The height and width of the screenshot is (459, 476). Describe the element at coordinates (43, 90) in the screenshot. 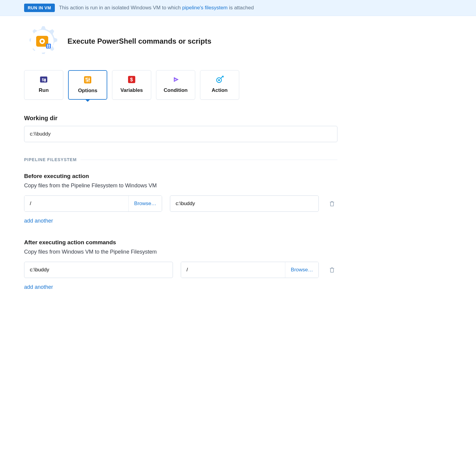

I see `tab-run-label: Run` at that location.